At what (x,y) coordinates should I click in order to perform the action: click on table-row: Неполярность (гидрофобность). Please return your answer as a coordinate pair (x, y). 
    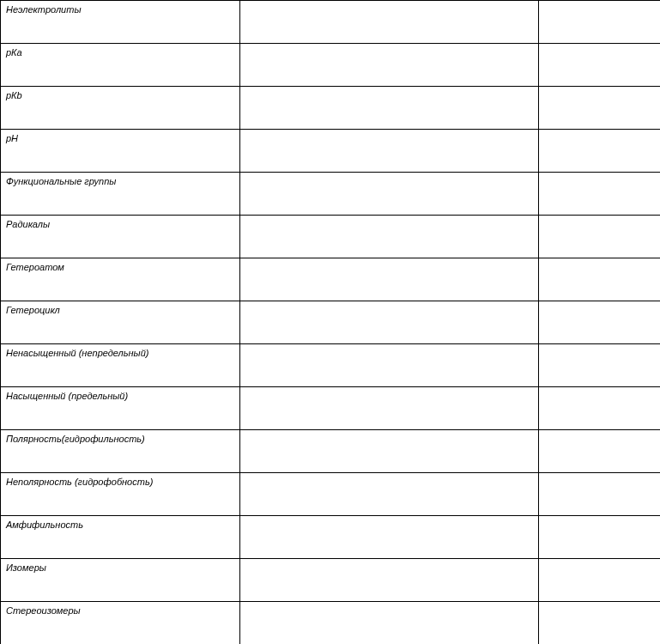
    Looking at the image, I should click on (331, 495).